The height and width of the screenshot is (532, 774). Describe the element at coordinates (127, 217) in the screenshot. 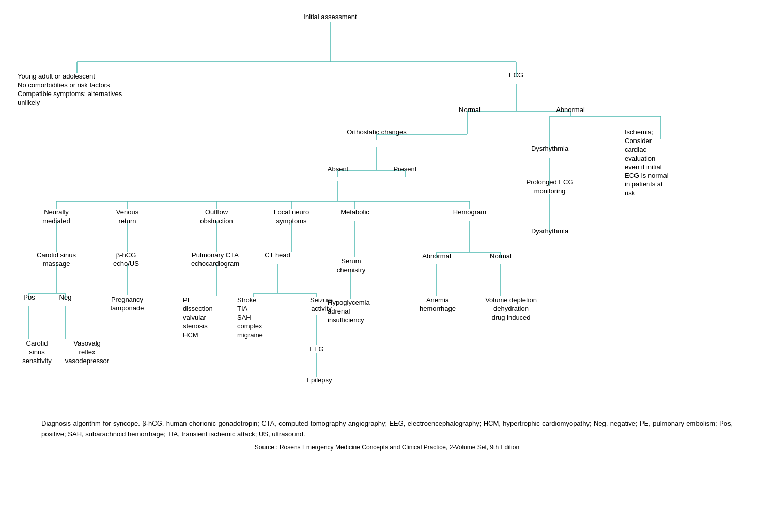

I see `node-venous: Venousreturn` at that location.